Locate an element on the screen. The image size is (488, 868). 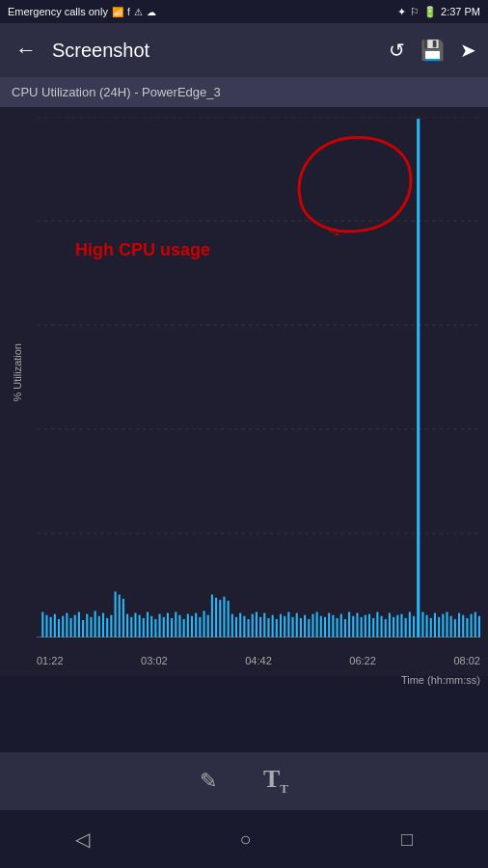
social-icon: f is located at coordinates (129, 12).